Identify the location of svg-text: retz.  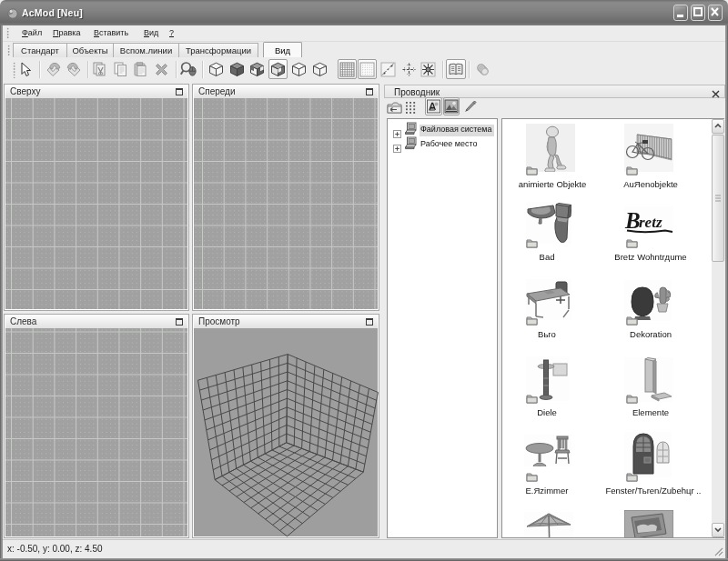
(651, 222).